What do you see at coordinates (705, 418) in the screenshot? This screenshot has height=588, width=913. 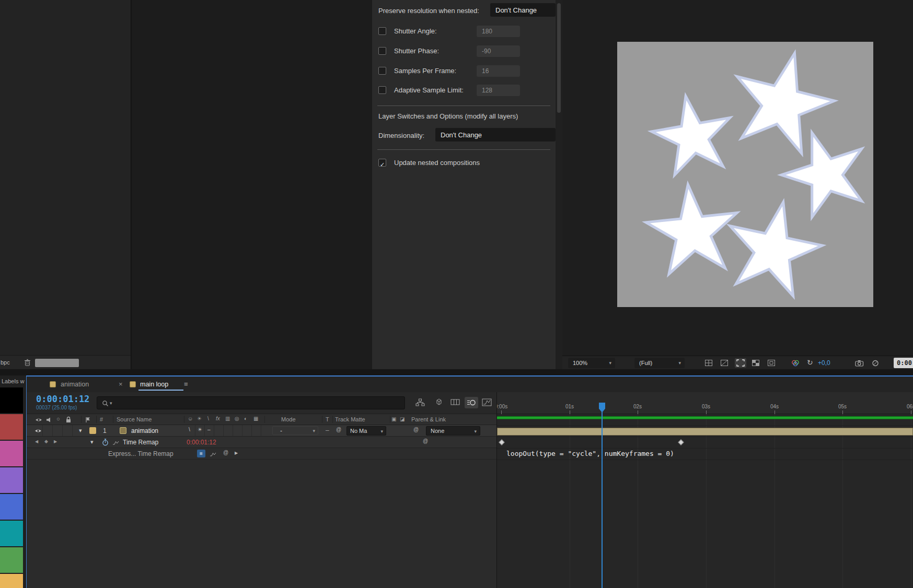 I see `work-area-bar` at bounding box center [705, 418].